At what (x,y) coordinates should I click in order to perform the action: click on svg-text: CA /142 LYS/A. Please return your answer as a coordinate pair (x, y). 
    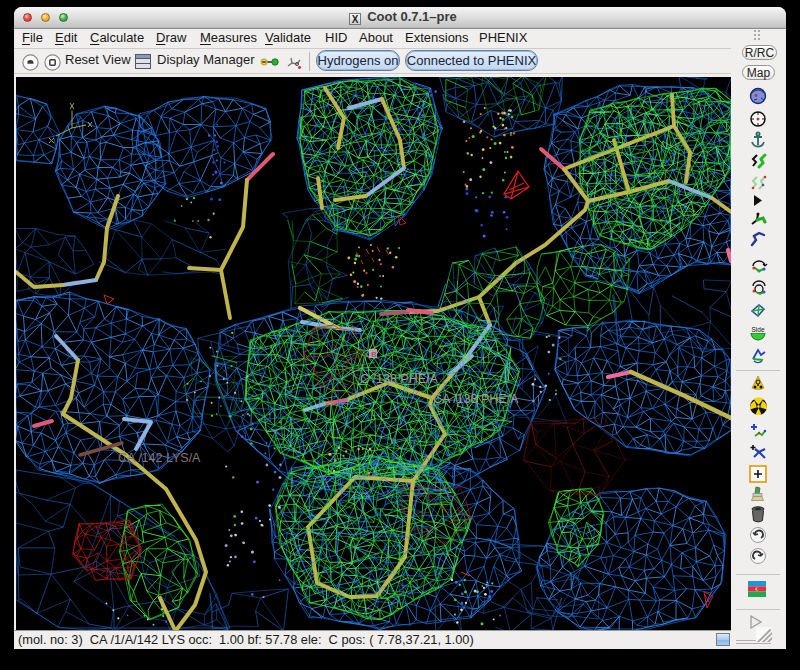
    Looking at the image, I should click on (160, 458).